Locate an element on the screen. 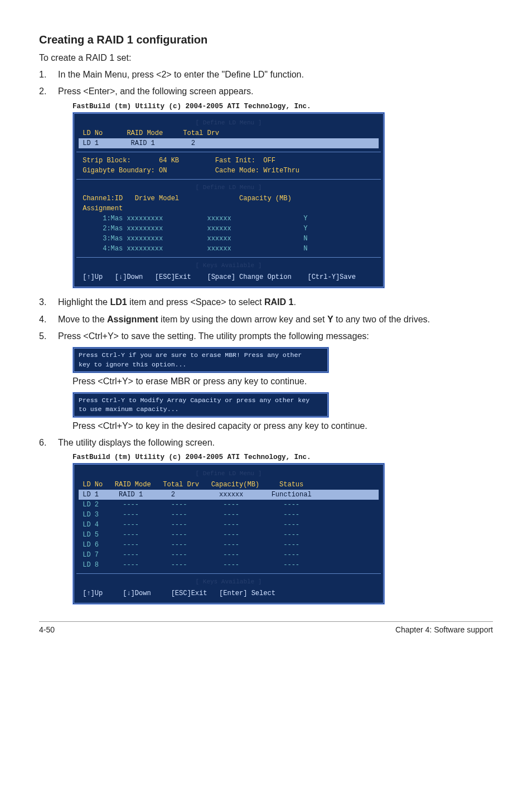 This screenshot has width=532, height=802. bios-selected-row: LD 1 RAID 1 2 xxxxxx Functional is located at coordinates (229, 495).